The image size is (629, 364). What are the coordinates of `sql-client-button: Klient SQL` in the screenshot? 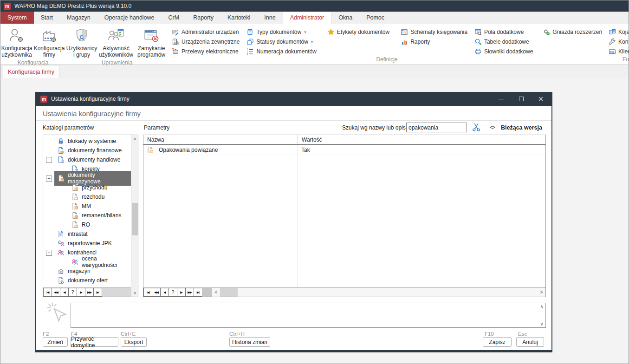 It's located at (619, 51).